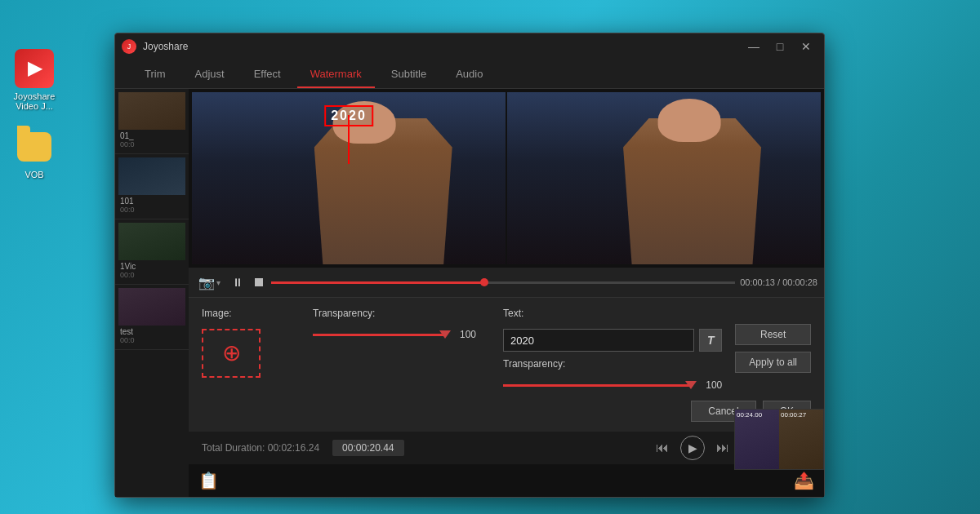  What do you see at coordinates (268, 75) in the screenshot?
I see `tab-effect: Effect` at bounding box center [268, 75].